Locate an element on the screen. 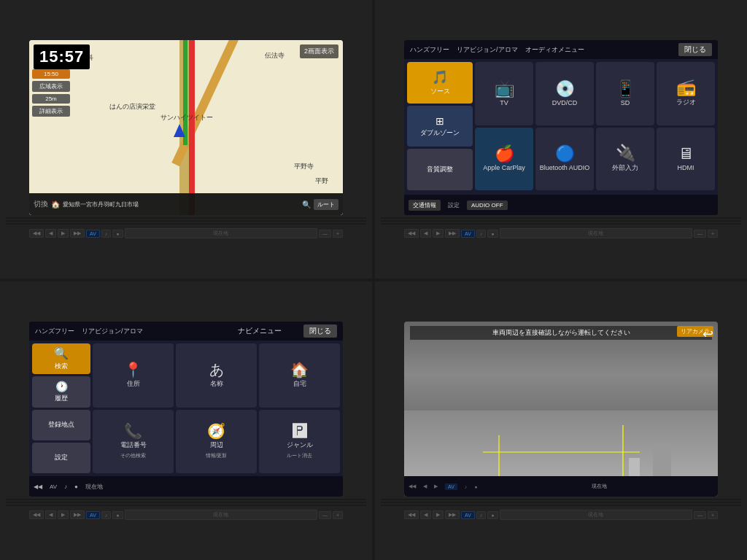 The width and height of the screenshot is (747, 560). ctrl-av: AV is located at coordinates (93, 233).